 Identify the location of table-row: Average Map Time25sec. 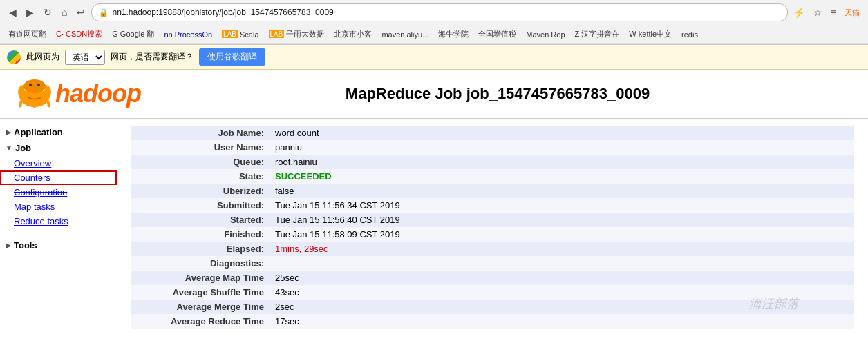
(493, 277).